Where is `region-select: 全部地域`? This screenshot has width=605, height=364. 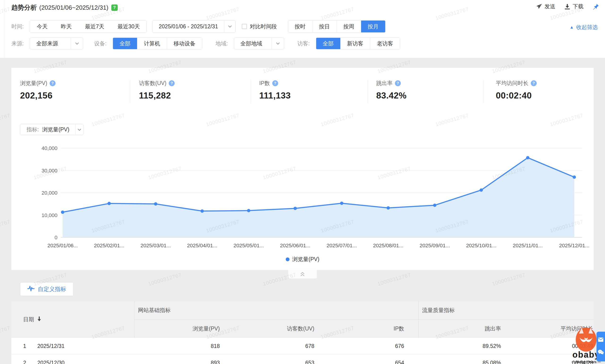
region-select: 全部地域 is located at coordinates (259, 43).